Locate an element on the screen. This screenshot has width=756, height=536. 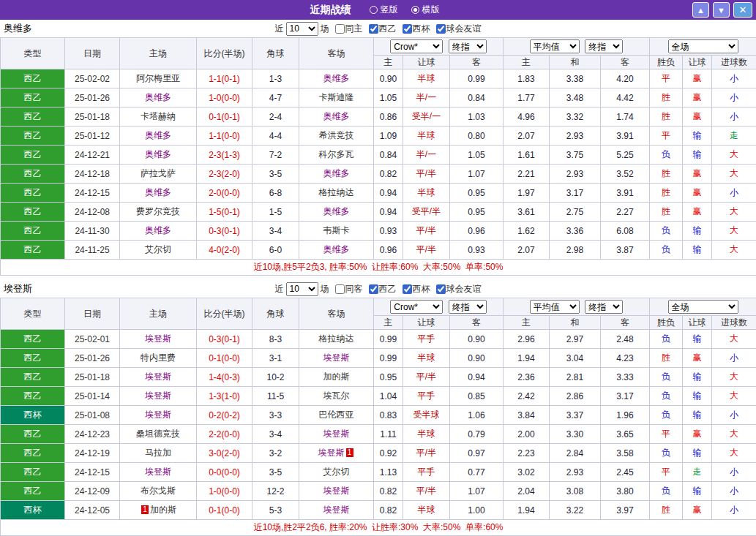
filter-bar: 近 10 场 同客 西乙 西杯 球会友谊 is located at coordinates (378, 290).